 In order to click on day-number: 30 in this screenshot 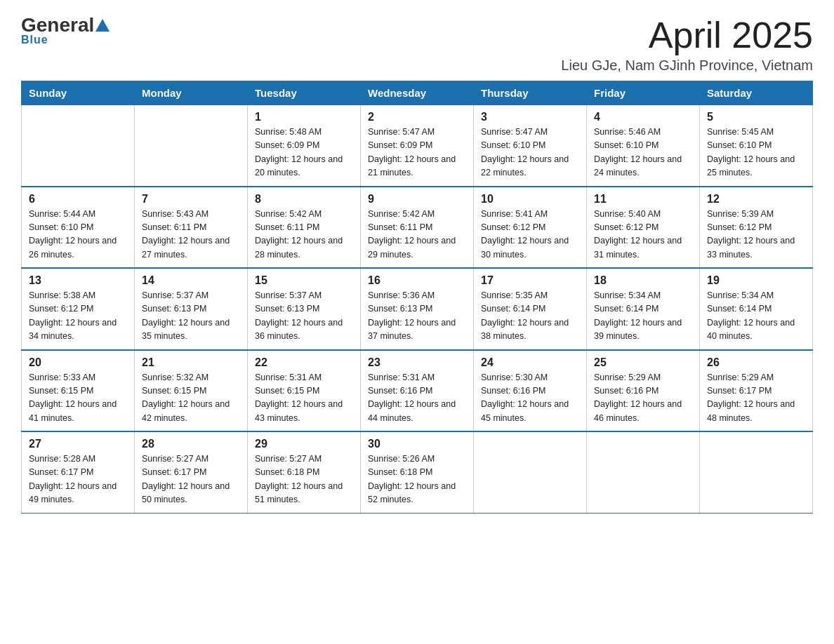, I will do `click(417, 444)`.